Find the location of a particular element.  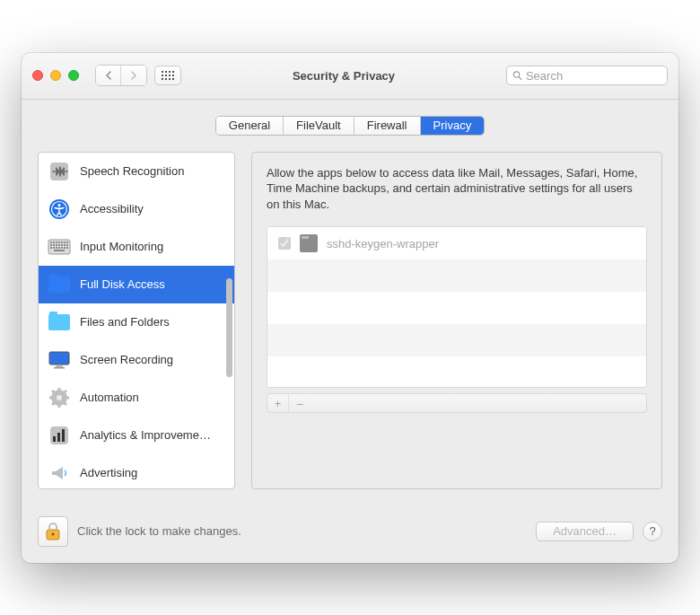

chevron-left-icon is located at coordinates (109, 75).